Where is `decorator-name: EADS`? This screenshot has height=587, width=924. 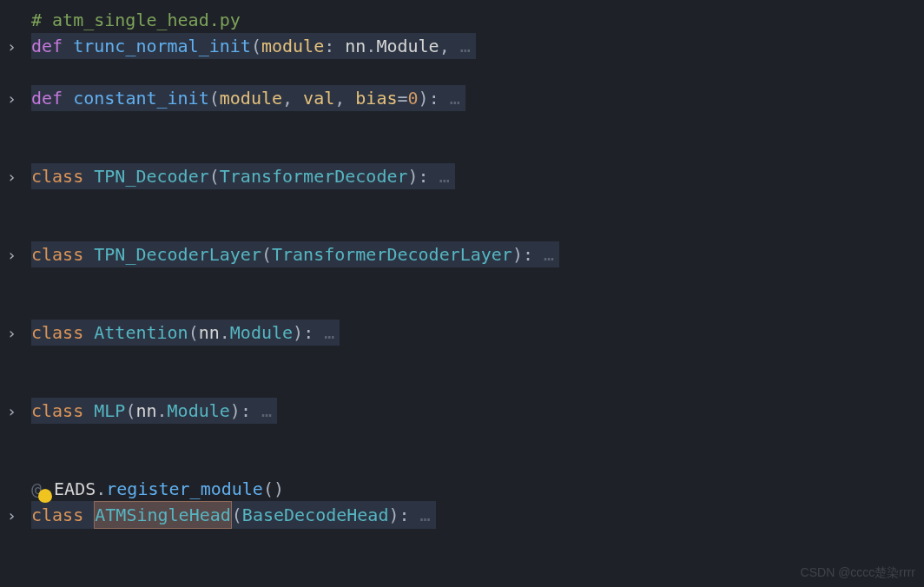 decorator-name: EADS is located at coordinates (75, 489).